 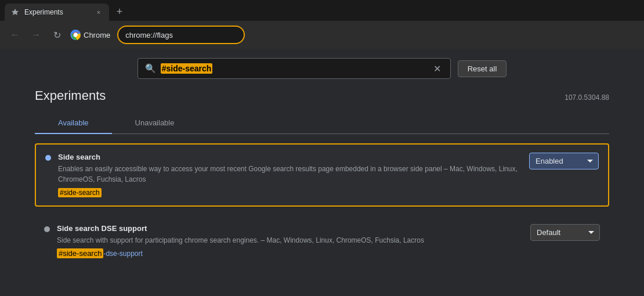 What do you see at coordinates (322, 123) in the screenshot?
I see `tabs-row: Available Unavailable` at bounding box center [322, 123].